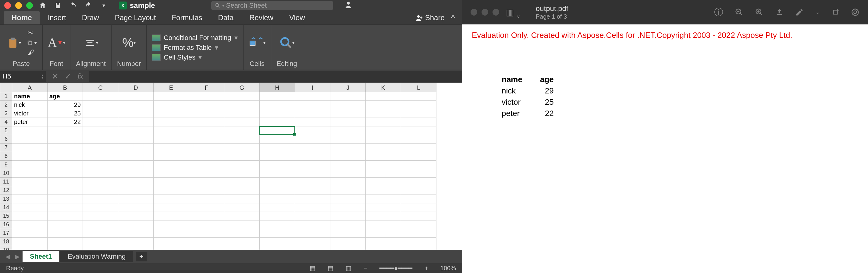  I want to click on cell-C4, so click(100, 122).